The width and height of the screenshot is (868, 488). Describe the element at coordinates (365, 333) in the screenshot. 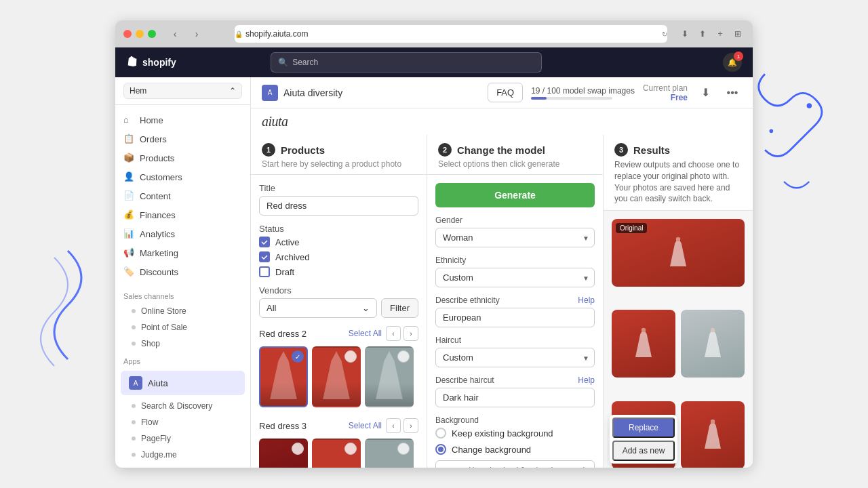

I see `select-all-1: Select All` at that location.